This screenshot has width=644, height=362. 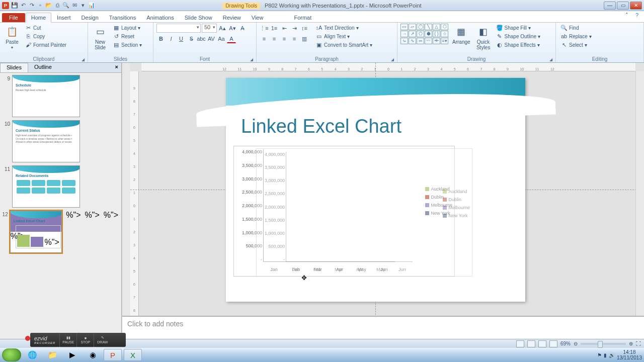 What do you see at coordinates (566, 344) in the screenshot?
I see `zoom-level: 69%` at bounding box center [566, 344].